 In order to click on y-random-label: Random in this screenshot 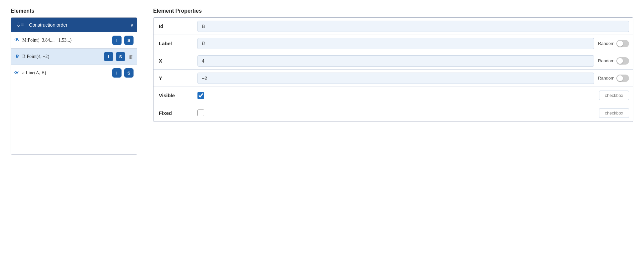, I will do `click(606, 78)`.